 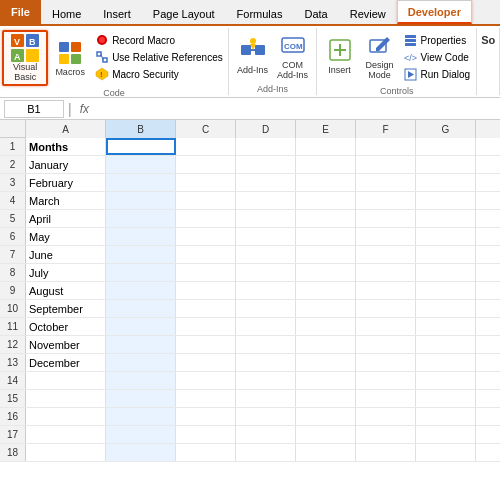 What do you see at coordinates (266, 380) in the screenshot?
I see `cell-D14` at bounding box center [266, 380].